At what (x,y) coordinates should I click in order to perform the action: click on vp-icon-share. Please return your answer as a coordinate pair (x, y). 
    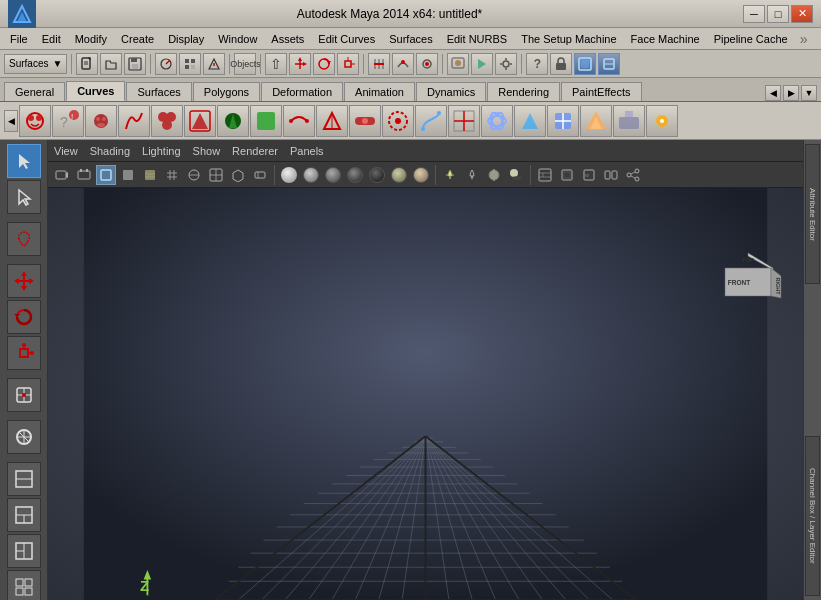
    Looking at the image, I should click on (633, 175).